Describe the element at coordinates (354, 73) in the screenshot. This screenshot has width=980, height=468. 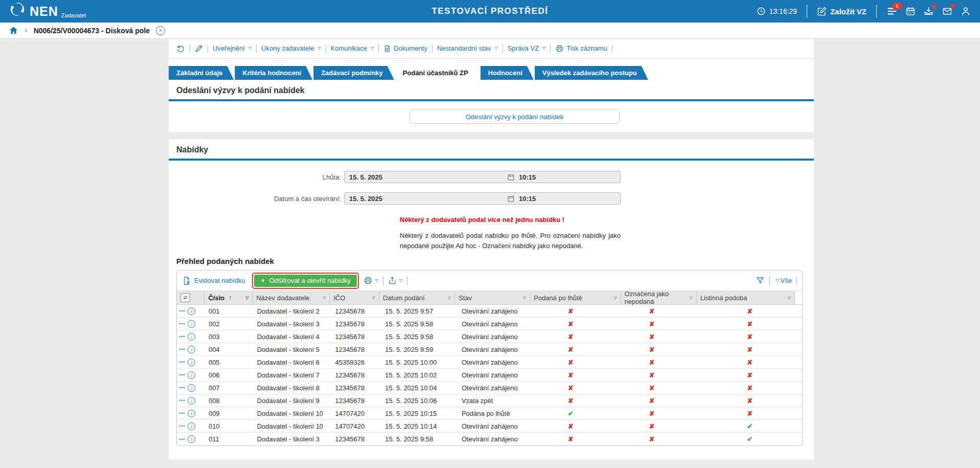
I see `tab-zadavaci-podminky: Zadávací podmínky` at that location.